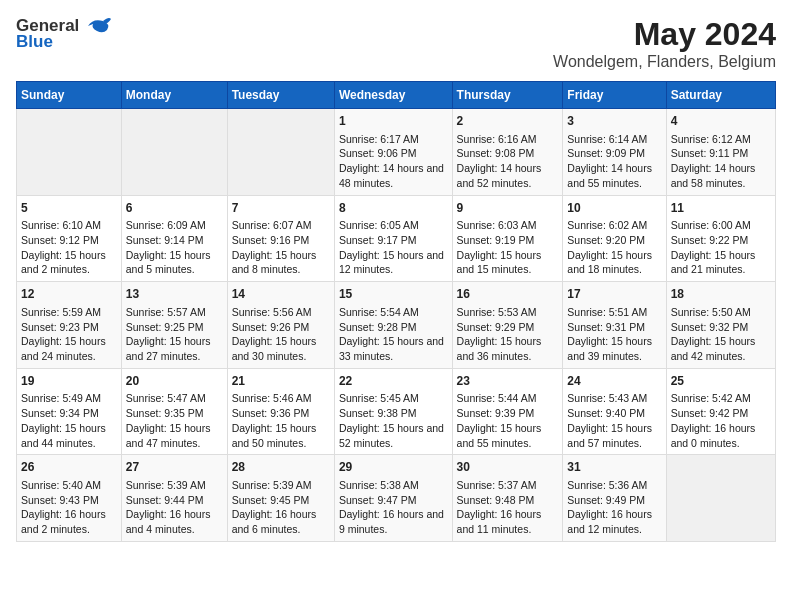  What do you see at coordinates (508, 326) in the screenshot?
I see `calendar-cell: 16Sunrise: 5:53 AMSunset: 9:29 PMDayligh…` at bounding box center [508, 326].